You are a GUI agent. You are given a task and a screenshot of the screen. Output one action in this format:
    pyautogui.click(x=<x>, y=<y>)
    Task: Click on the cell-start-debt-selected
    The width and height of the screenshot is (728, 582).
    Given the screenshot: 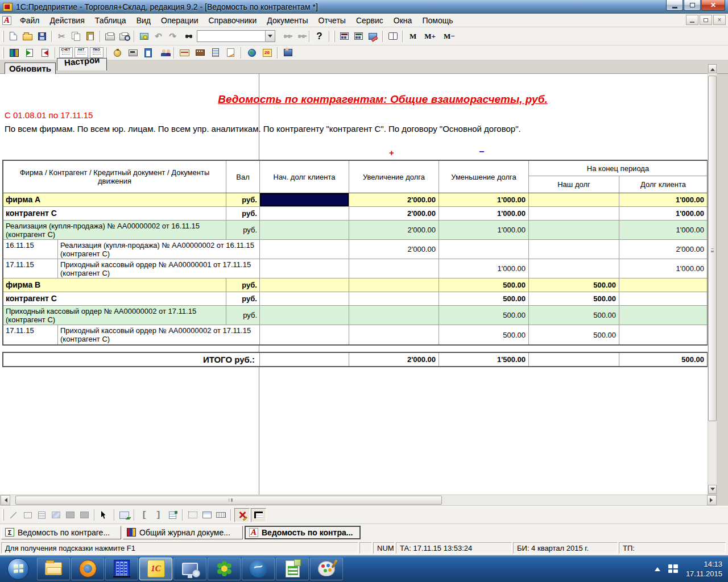 What is the action you would take?
    pyautogui.click(x=305, y=200)
    